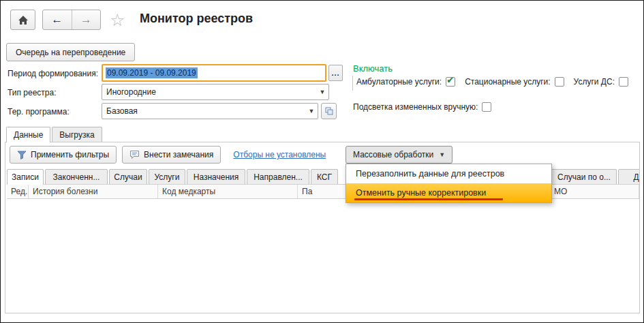  I want to click on tab-referrals: Направлен..., so click(278, 176).